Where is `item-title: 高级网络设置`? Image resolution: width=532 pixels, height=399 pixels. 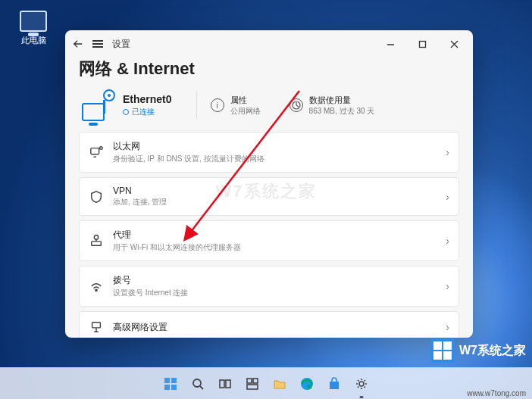
item-title: 高级网络设置 is located at coordinates (274, 327).